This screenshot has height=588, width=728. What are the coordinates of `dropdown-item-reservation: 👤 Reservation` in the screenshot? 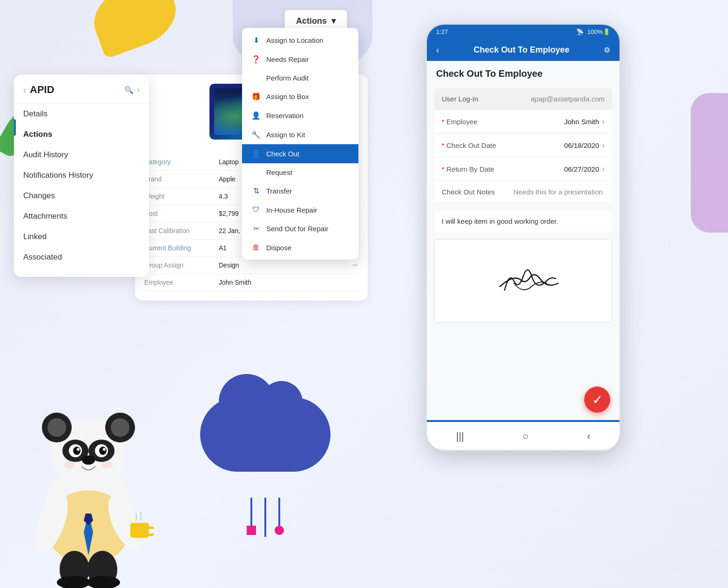 It's located at (300, 115).